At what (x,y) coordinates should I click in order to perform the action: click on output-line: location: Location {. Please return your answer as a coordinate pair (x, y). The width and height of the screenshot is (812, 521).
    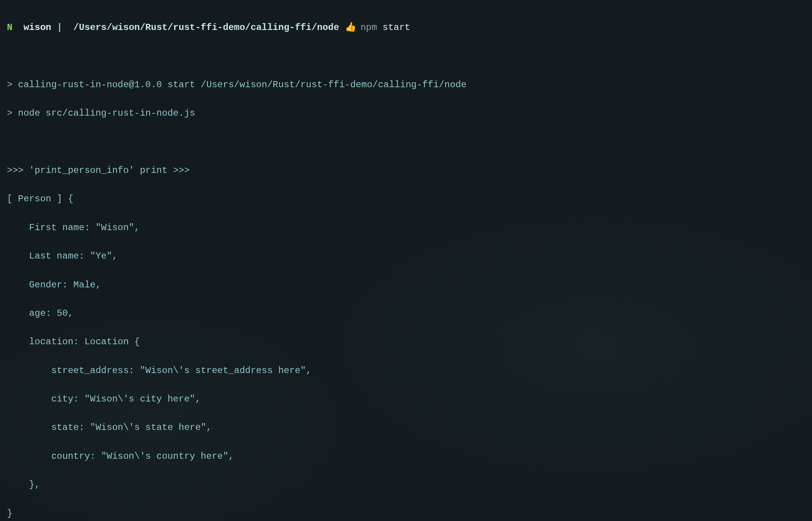
    Looking at the image, I should click on (406, 342).